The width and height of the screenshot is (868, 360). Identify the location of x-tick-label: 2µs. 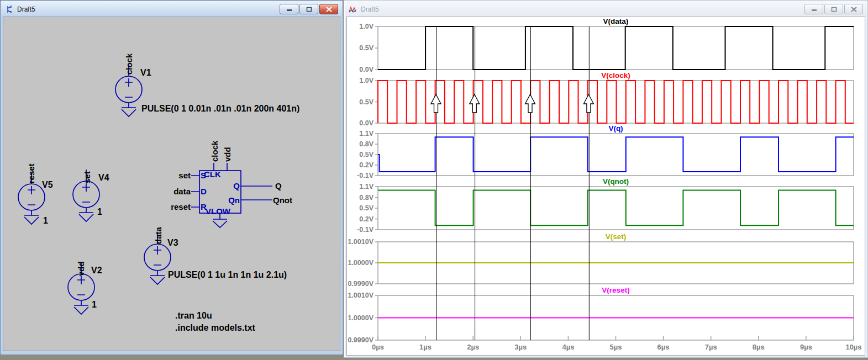
(473, 347).